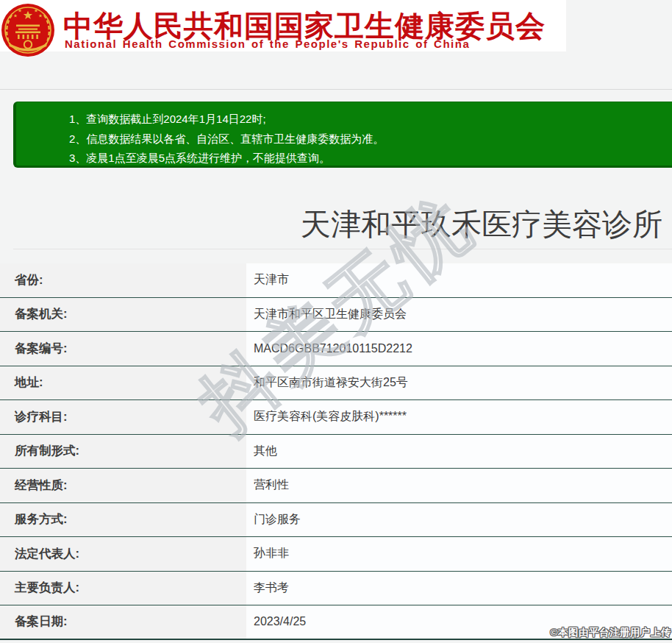 This screenshot has height=643, width=672. I want to click on field-value: 营利性, so click(459, 486).